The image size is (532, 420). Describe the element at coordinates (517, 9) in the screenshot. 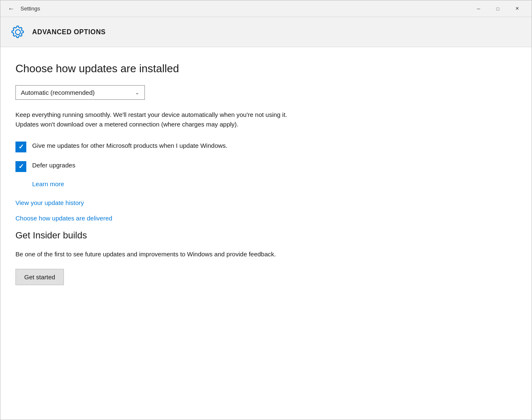

I see `close-button: ✕` at that location.